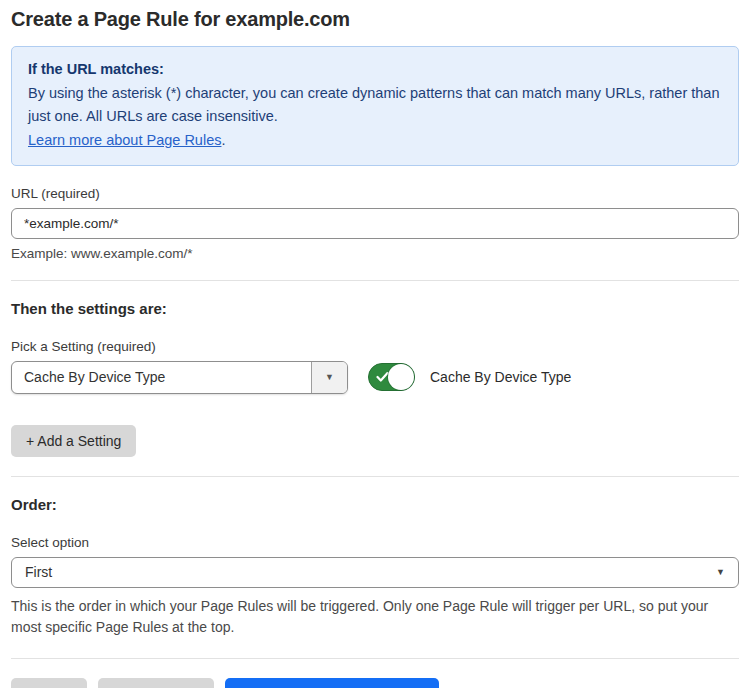  I want to click on pick-setting-label: Pick a Setting (required), so click(375, 346).